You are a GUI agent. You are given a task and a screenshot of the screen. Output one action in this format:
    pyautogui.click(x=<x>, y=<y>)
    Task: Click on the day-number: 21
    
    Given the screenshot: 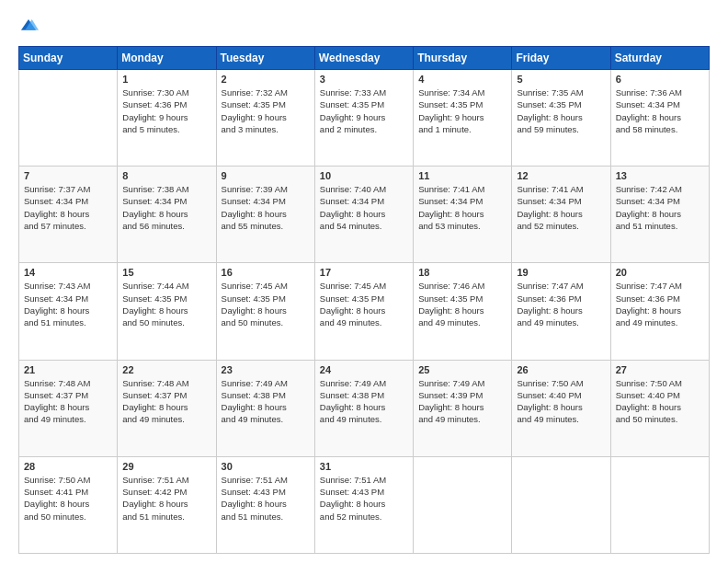 What is the action you would take?
    pyautogui.click(x=68, y=370)
    